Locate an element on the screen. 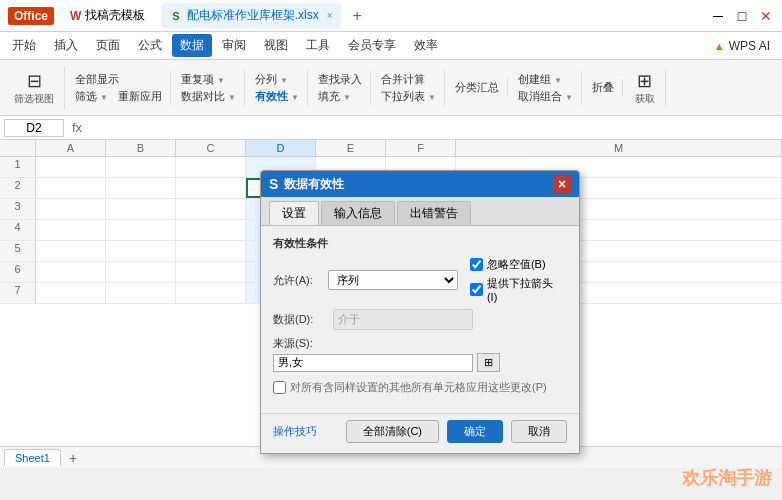 Image resolution: width=782 pixels, height=500 pixels. clear-all-button: 全部清除(C) is located at coordinates (392, 432).